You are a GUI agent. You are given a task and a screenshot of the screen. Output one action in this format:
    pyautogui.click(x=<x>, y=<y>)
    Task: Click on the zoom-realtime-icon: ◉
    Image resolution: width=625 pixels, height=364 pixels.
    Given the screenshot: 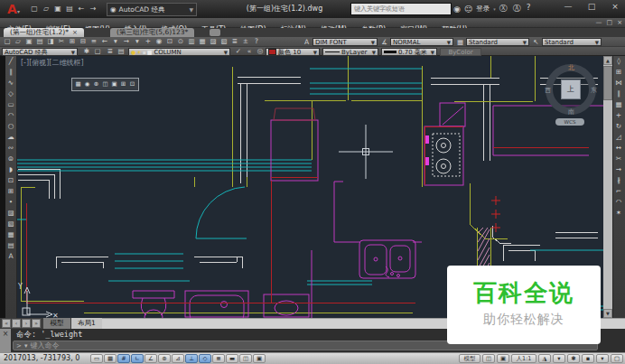 What is the action you would take?
    pyautogui.click(x=159, y=42)
    